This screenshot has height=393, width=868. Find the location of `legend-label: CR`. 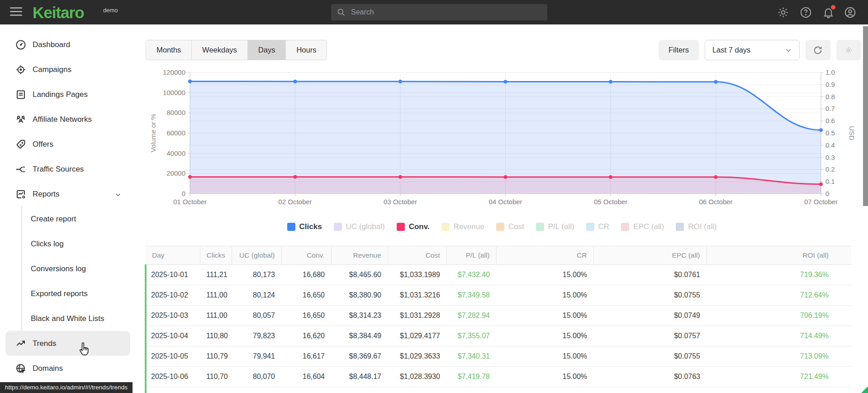

legend-label: CR is located at coordinates (604, 227).